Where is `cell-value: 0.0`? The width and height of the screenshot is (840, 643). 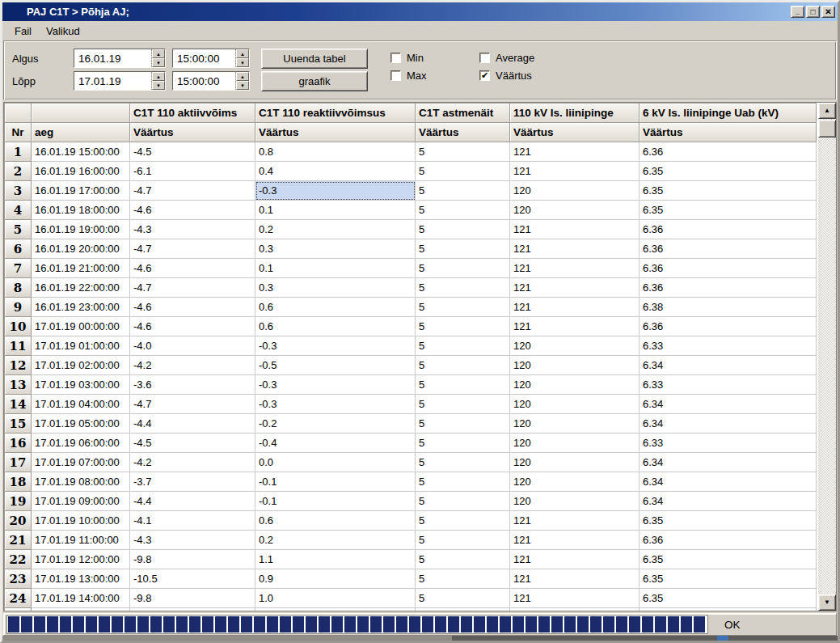
cell-value: 0.0 is located at coordinates (336, 463).